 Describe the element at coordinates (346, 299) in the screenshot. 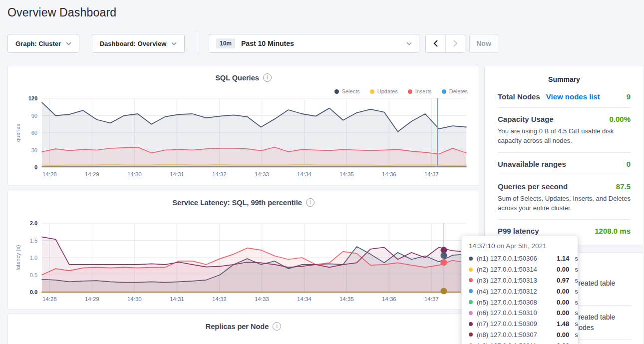

I see `svg-text: 14:35` at that location.